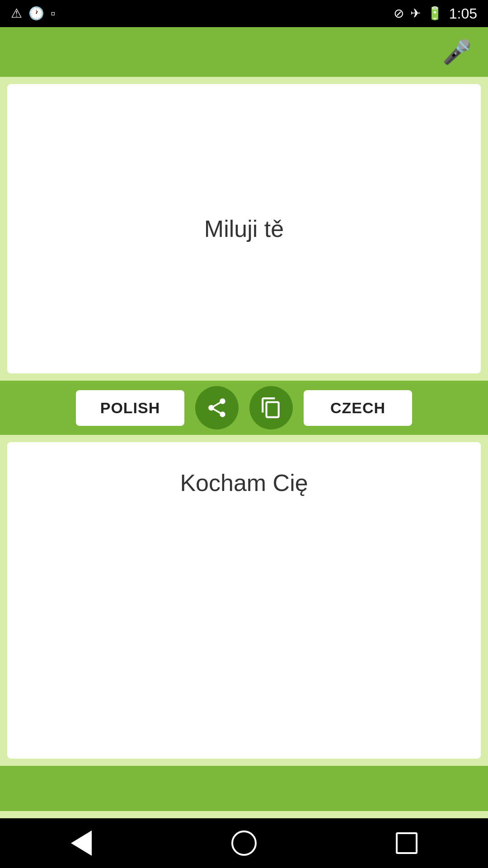  What do you see at coordinates (271, 408) in the screenshot?
I see `copy-icon` at bounding box center [271, 408].